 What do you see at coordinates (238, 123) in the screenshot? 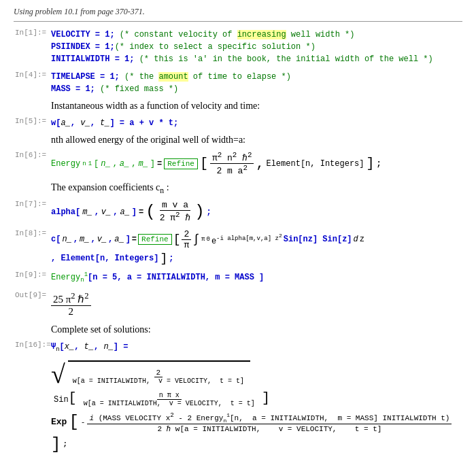
I see `cell-in5: In[5]:= w[a_, v_, t_] = a + v * t;` at bounding box center [238, 123].